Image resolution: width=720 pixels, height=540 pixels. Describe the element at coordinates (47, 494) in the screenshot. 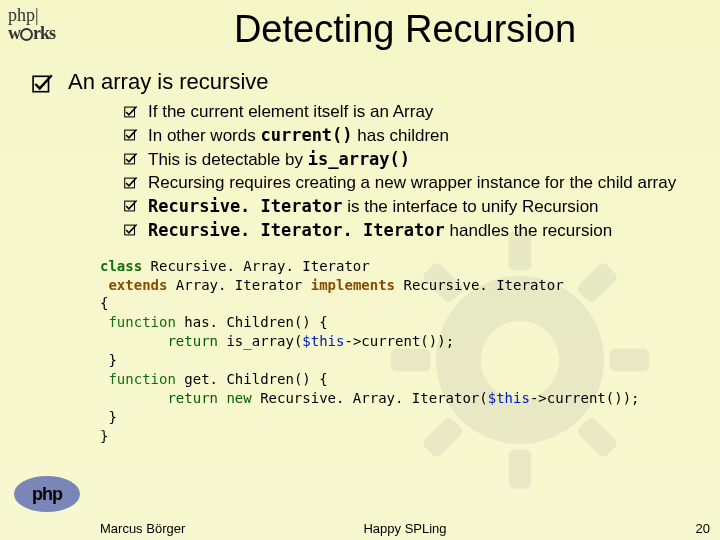

I see `php-logo: php` at that location.